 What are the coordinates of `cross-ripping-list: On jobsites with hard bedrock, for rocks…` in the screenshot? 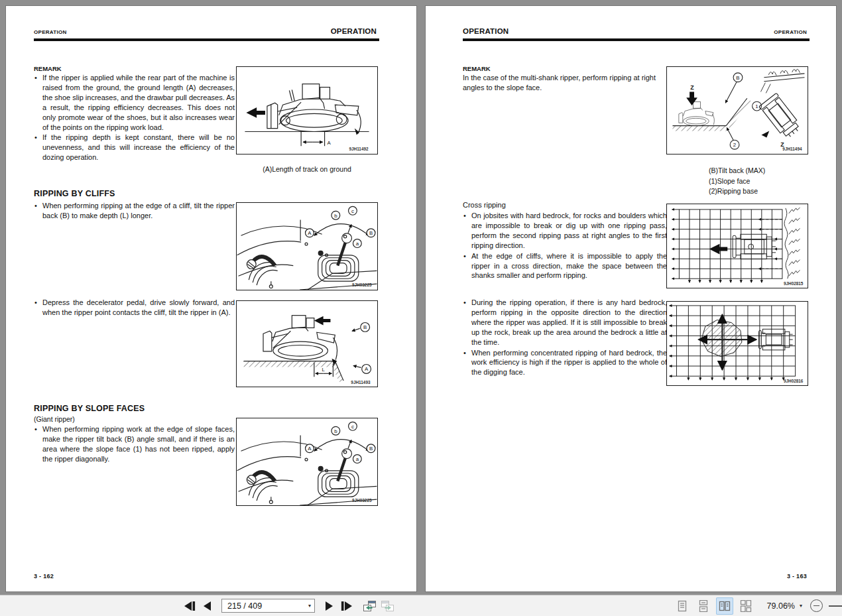 It's located at (565, 246).